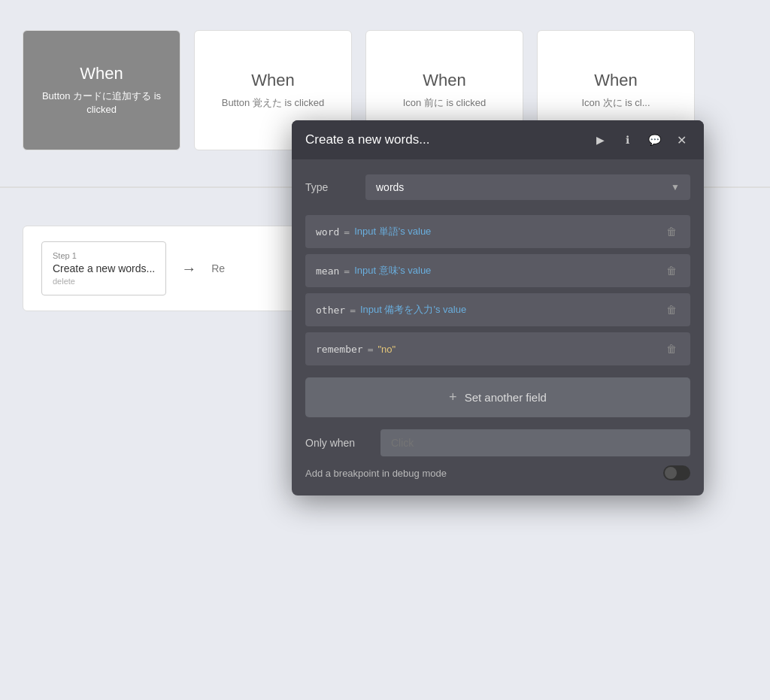 Image resolution: width=770 pixels, height=700 pixels. I want to click on trash-icon-other: 🗑, so click(671, 310).